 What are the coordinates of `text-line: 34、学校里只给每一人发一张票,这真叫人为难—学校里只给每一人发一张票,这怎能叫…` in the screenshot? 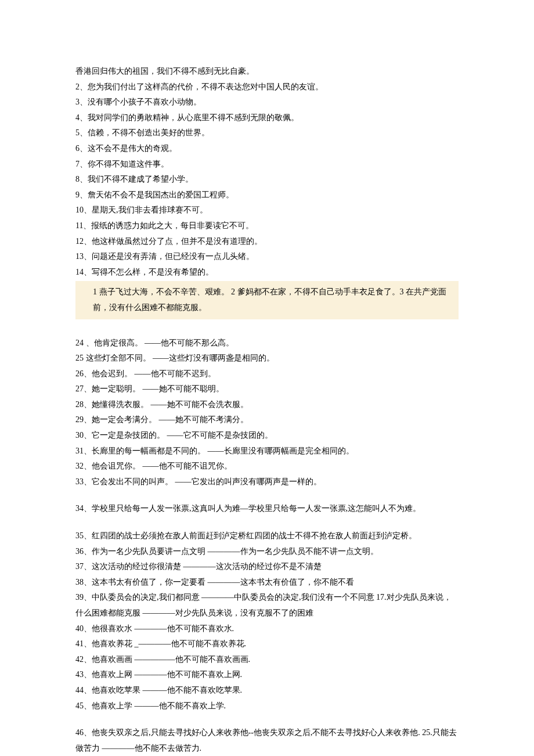 It's located at (267, 509).